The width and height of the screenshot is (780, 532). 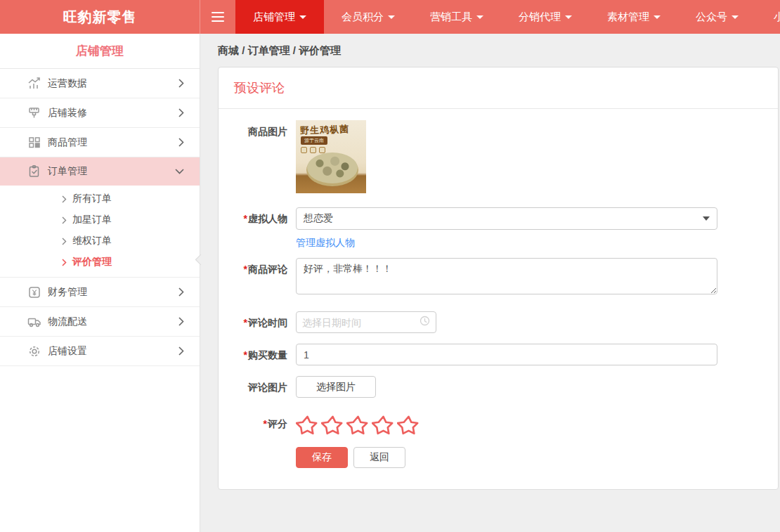 What do you see at coordinates (379, 458) in the screenshot?
I see `back-button: 返回` at bounding box center [379, 458].